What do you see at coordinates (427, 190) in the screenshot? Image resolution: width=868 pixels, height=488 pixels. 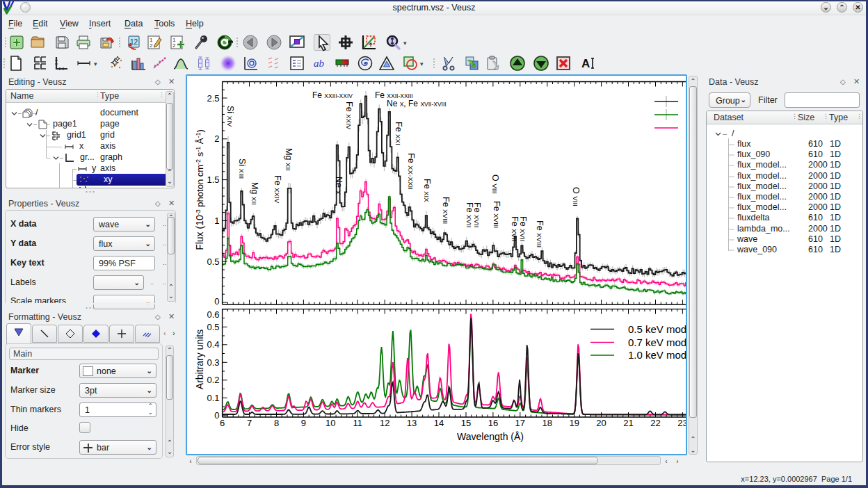 I see `svg-text: Fe XIX` at bounding box center [427, 190].